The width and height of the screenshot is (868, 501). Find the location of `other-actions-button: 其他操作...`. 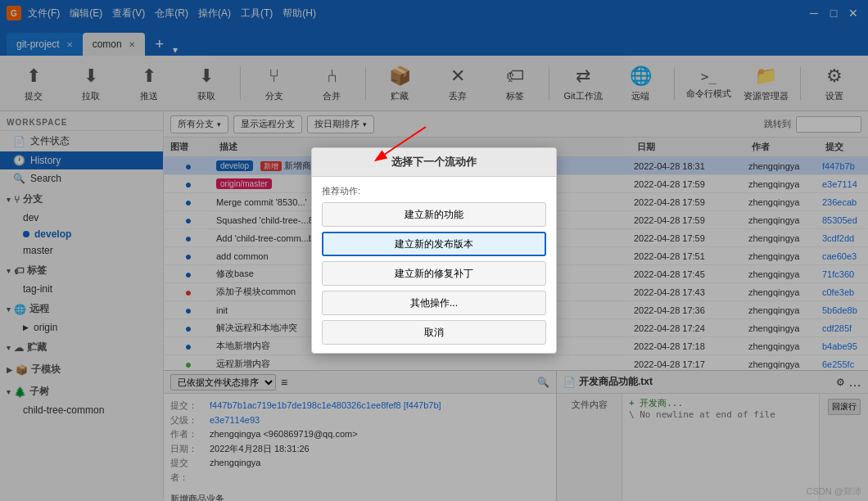

other-actions-button: 其他操作... is located at coordinates (434, 303).